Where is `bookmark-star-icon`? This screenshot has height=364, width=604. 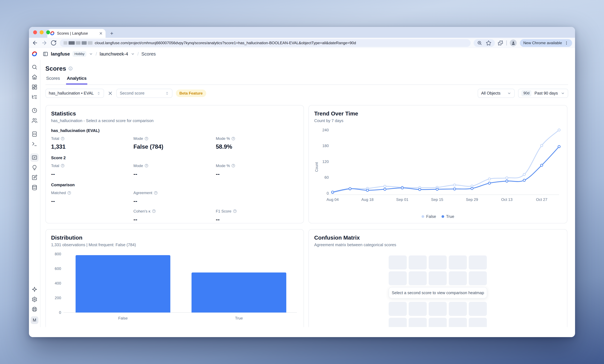
bookmark-star-icon is located at coordinates (489, 43).